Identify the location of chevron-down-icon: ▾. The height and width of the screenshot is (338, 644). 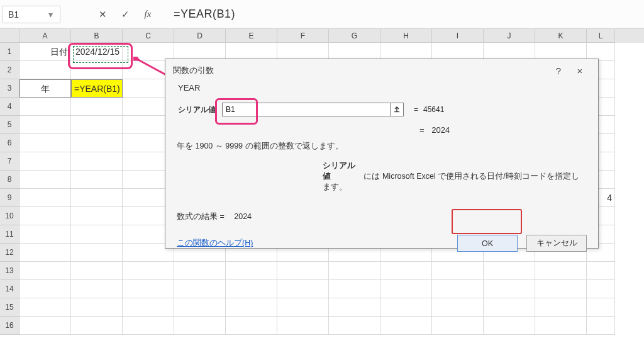
(50, 14).